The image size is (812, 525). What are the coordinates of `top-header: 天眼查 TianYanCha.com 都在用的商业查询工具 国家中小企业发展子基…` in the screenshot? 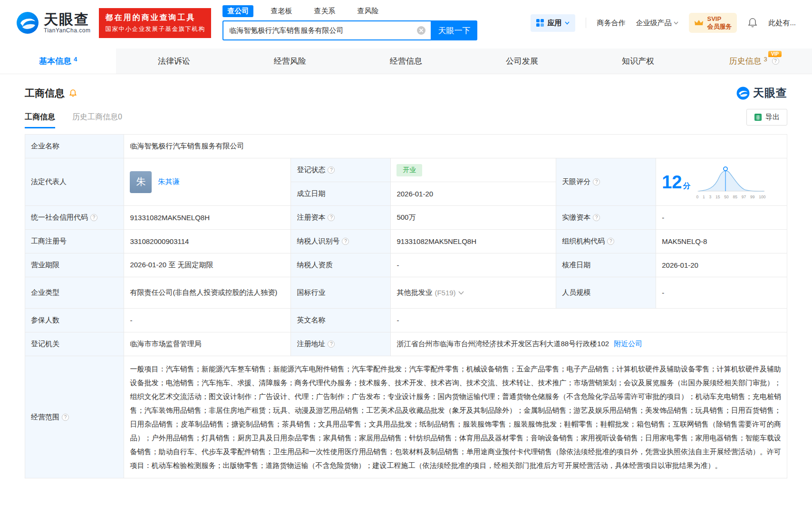 It's located at (406, 23).